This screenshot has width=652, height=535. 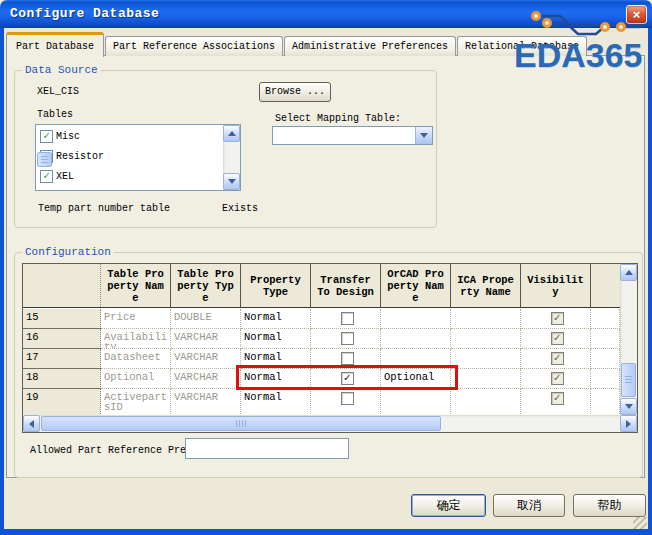 I want to click on resize-grip, so click(x=640, y=523).